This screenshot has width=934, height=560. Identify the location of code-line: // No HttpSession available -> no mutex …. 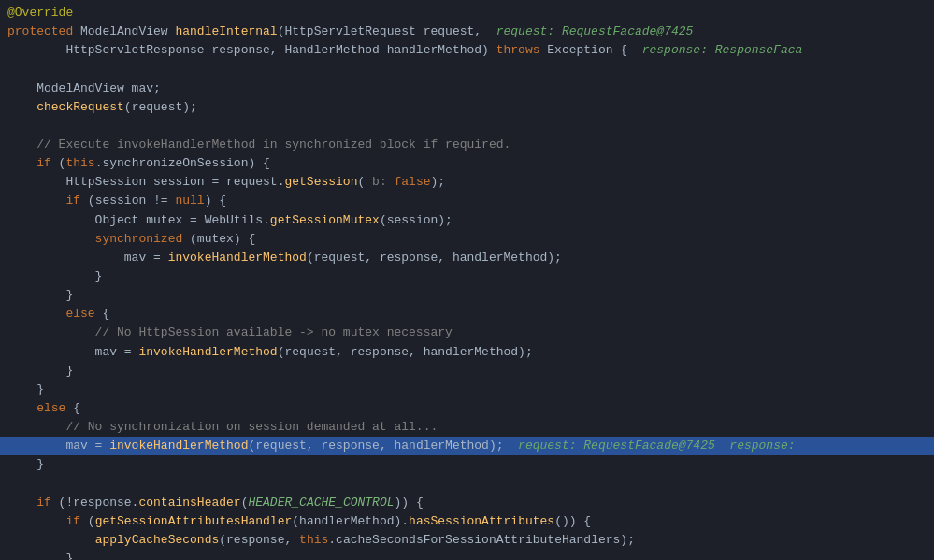
(467, 333).